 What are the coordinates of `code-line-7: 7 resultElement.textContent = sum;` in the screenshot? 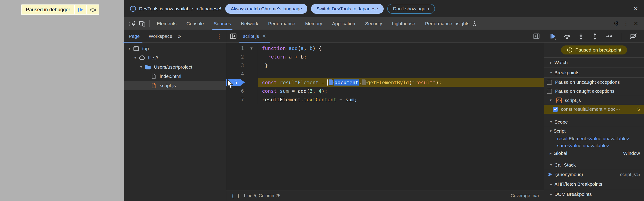 It's located at (385, 100).